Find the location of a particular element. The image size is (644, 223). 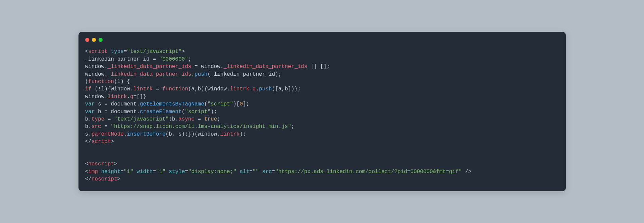

code-token: createElement is located at coordinates (161, 112).